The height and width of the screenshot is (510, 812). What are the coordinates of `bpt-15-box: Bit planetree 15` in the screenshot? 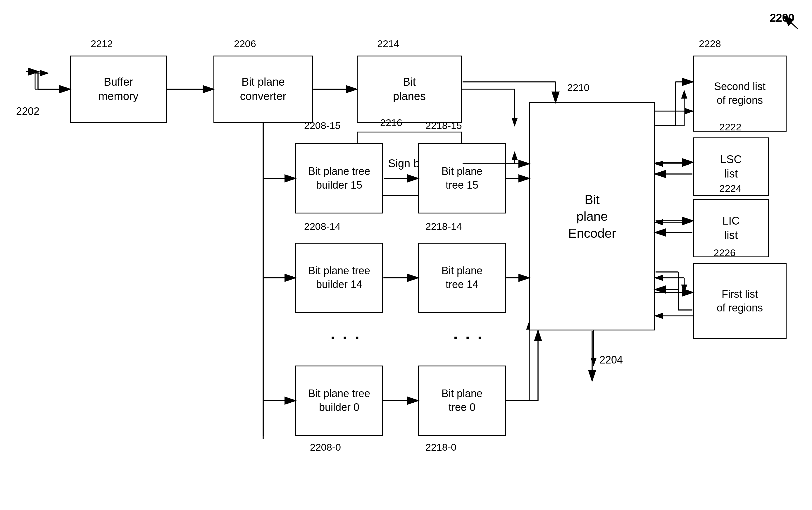 It's located at (462, 178).